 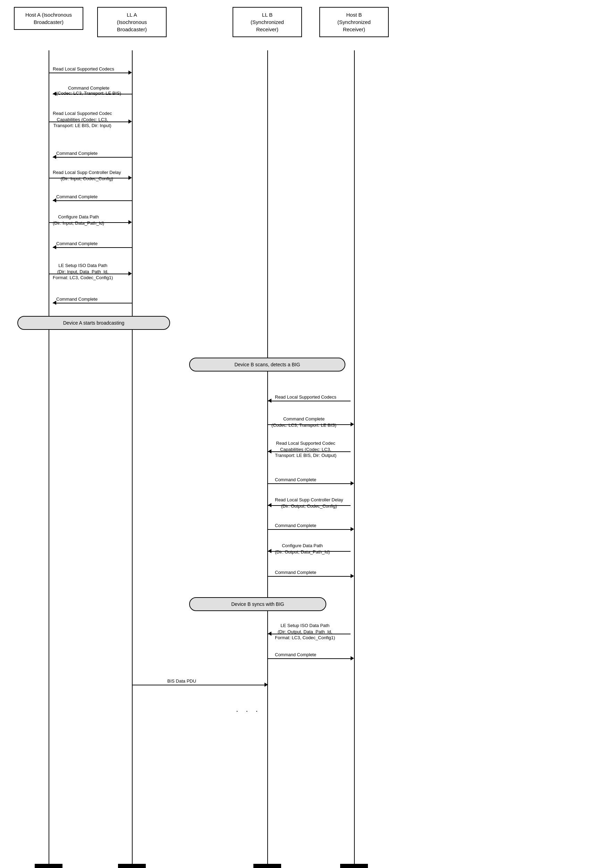 What do you see at coordinates (311, 634) in the screenshot?
I see `msg-le-setup-iso-2: LE Setup ISO Data Path(Dir: Output, Data…` at bounding box center [311, 634].